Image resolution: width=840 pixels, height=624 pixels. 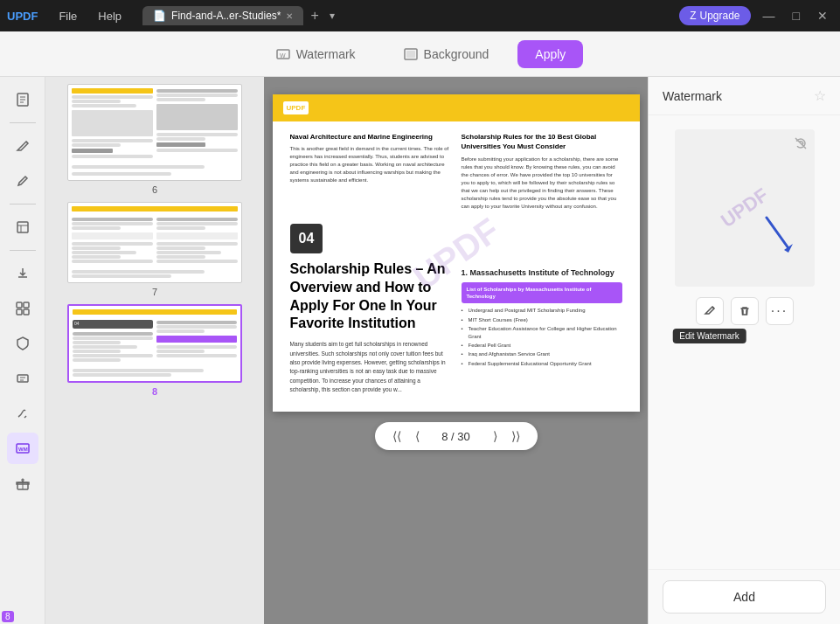 I want to click on chapter-area: 04, so click(x=456, y=242).